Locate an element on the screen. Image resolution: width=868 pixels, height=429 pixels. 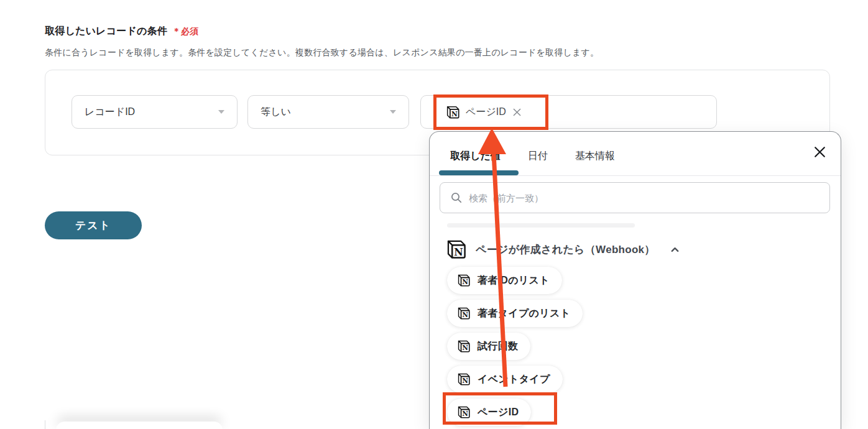
scrolled-item-hint is located at coordinates (541, 225).